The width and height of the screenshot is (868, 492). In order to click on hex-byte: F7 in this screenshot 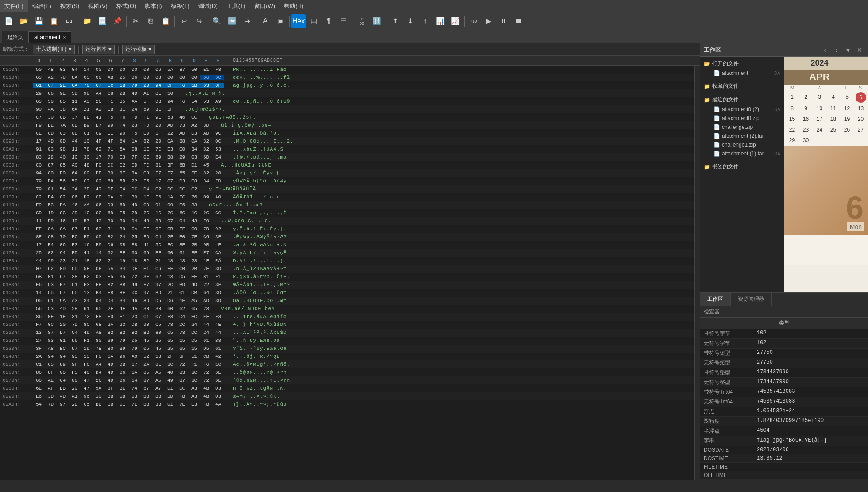, I will do `click(159, 173)`.